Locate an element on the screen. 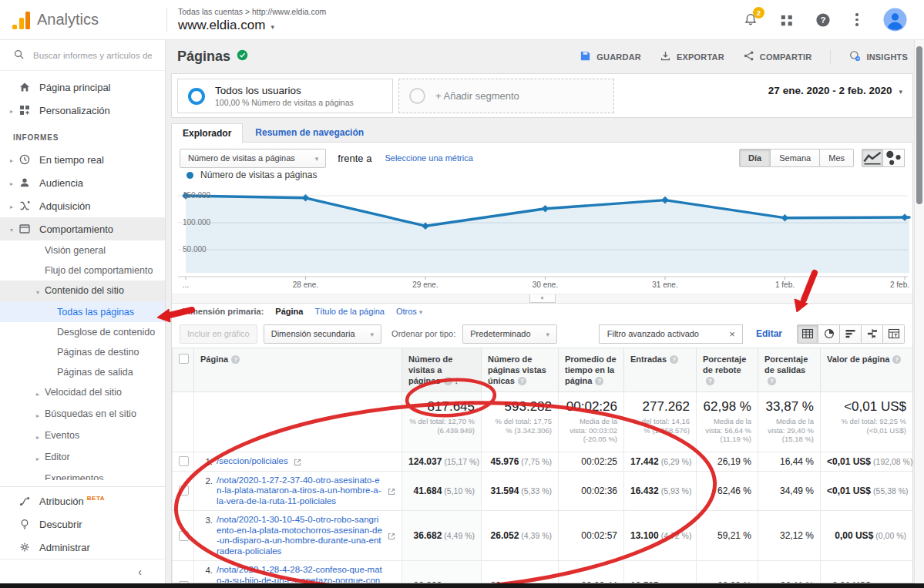 This screenshot has width=924, height=588. sidebar-item-comportamiento: ▾Comportamiento is located at coordinates (82, 229).